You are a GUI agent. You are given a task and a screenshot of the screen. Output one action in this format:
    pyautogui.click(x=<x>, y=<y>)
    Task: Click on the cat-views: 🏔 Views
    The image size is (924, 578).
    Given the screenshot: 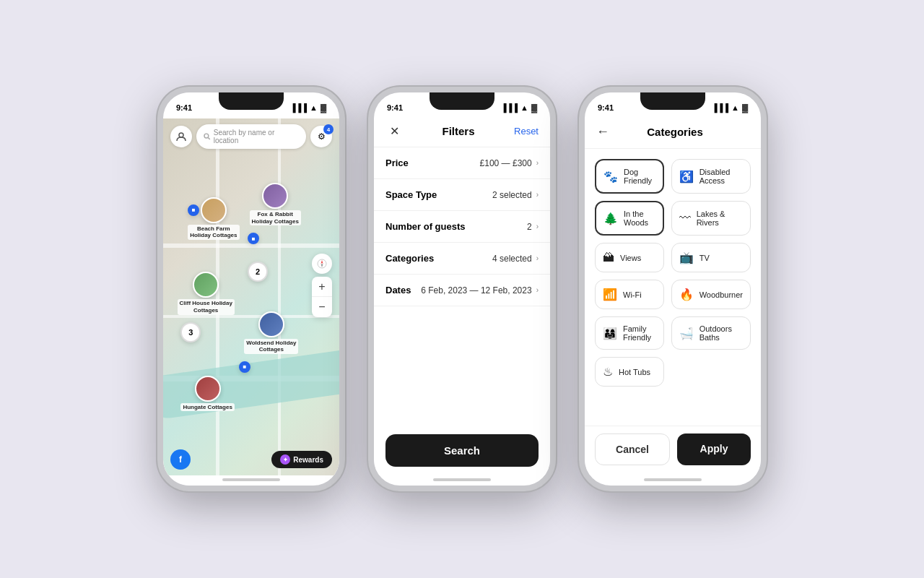 What is the action you would take?
    pyautogui.click(x=629, y=257)
    